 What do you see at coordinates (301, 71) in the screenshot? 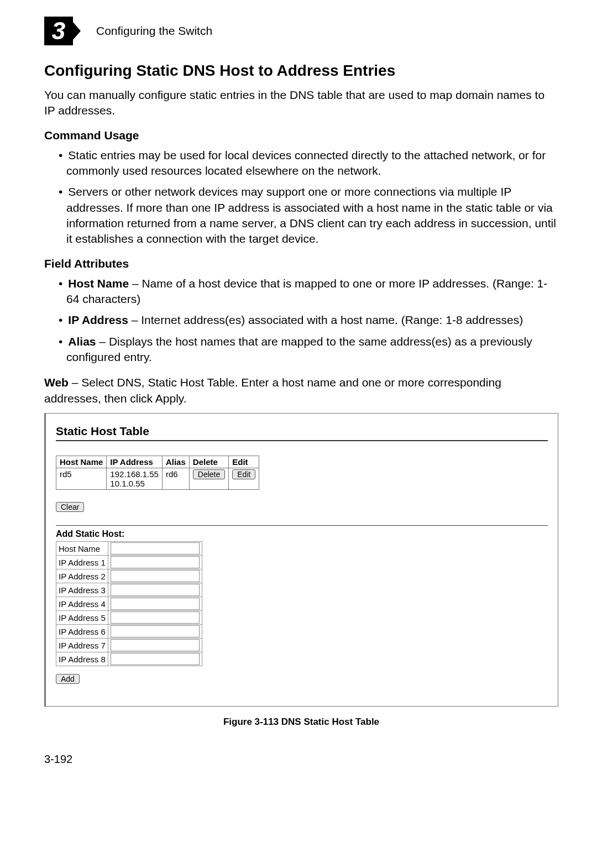
I see `section-heading: Configuring Static DNS Host to Address E…` at bounding box center [301, 71].